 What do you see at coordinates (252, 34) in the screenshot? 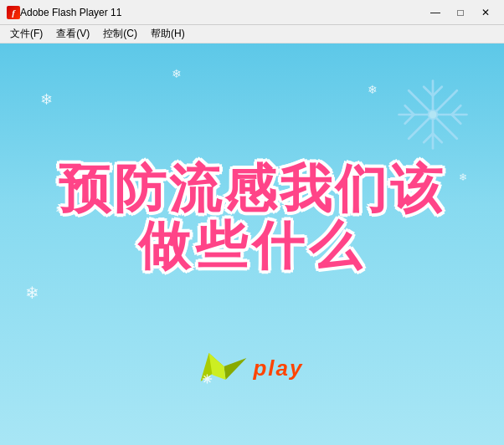
I see `menu-bar: 文件(F) 查看(V) 控制(C) 帮助(H)` at bounding box center [252, 34].